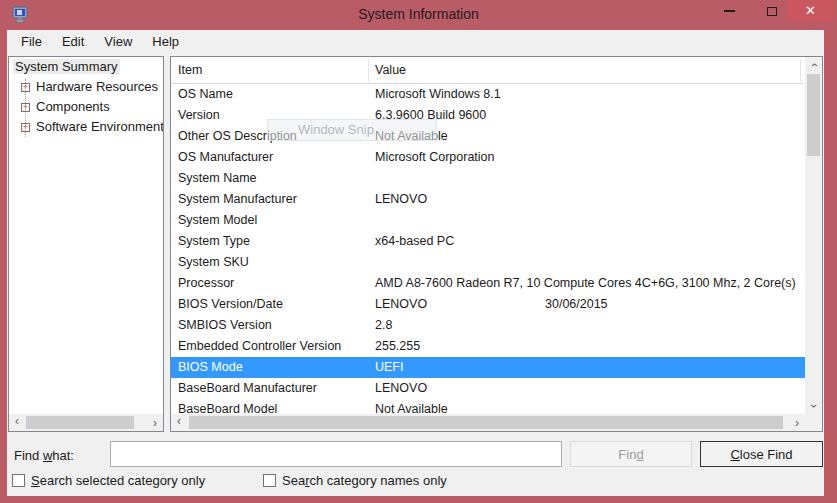 The width and height of the screenshot is (837, 503). Describe the element at coordinates (214, 262) in the screenshot. I see `row-item-cell: System SKU` at that location.